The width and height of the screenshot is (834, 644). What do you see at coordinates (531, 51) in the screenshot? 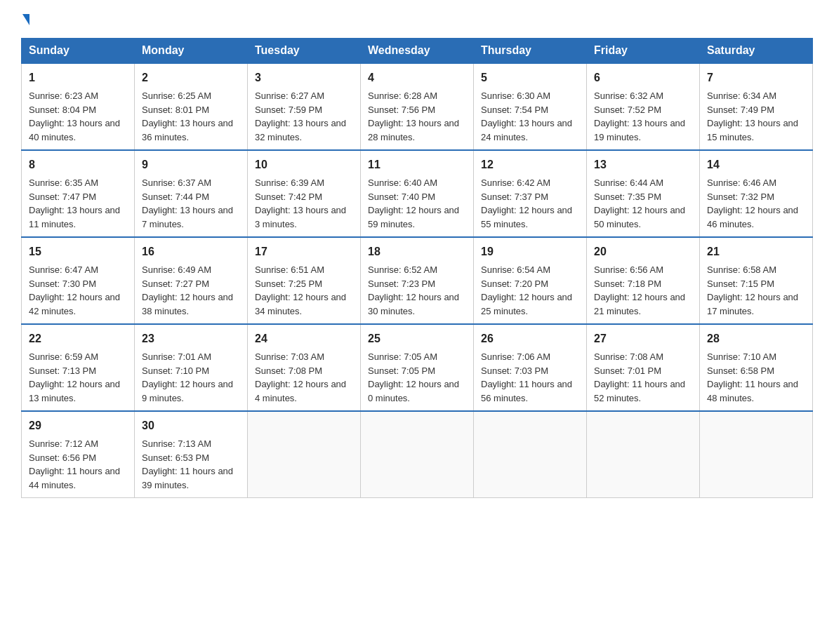
I see `calendar-header-thursday: Thursday` at bounding box center [531, 51].